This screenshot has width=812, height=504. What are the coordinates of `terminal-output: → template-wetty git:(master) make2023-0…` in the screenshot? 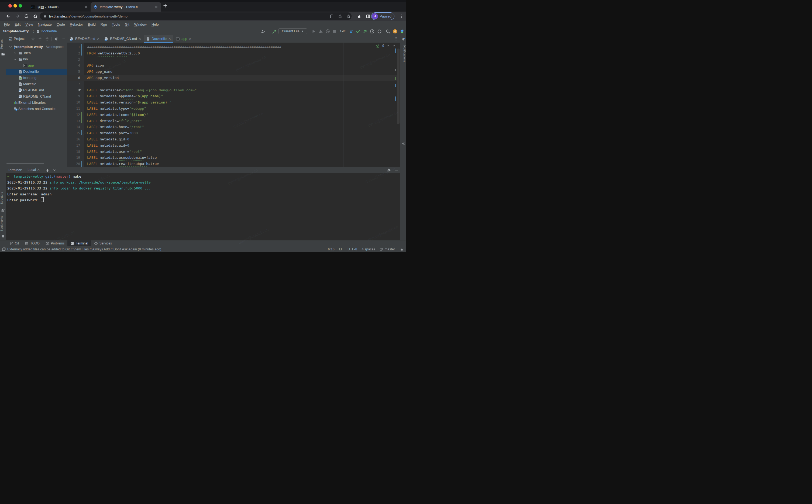 It's located at (203, 207).